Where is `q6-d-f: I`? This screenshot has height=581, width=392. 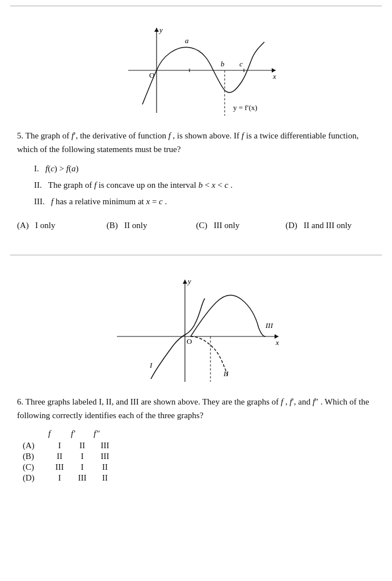 q6-d-f: I is located at coordinates (60, 478).